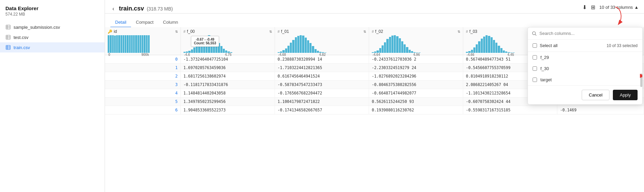 This screenshot has width=644, height=192. I want to click on hist-f00-min: -4.6, so click(187, 55).